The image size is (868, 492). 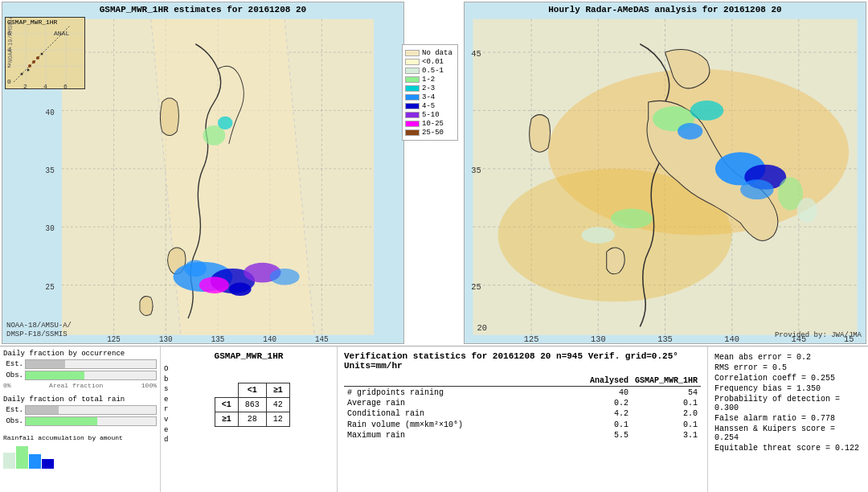 What do you see at coordinates (430, 124) in the screenshot?
I see `legend-item-7: 10-25` at bounding box center [430, 124].